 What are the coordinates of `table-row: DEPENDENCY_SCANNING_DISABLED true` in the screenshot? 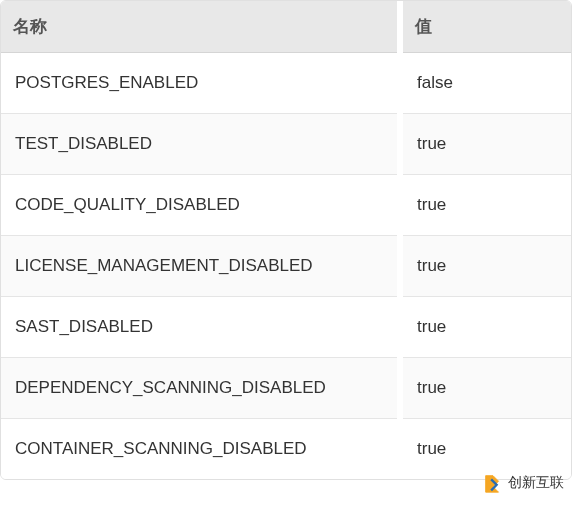 It's located at (286, 388).